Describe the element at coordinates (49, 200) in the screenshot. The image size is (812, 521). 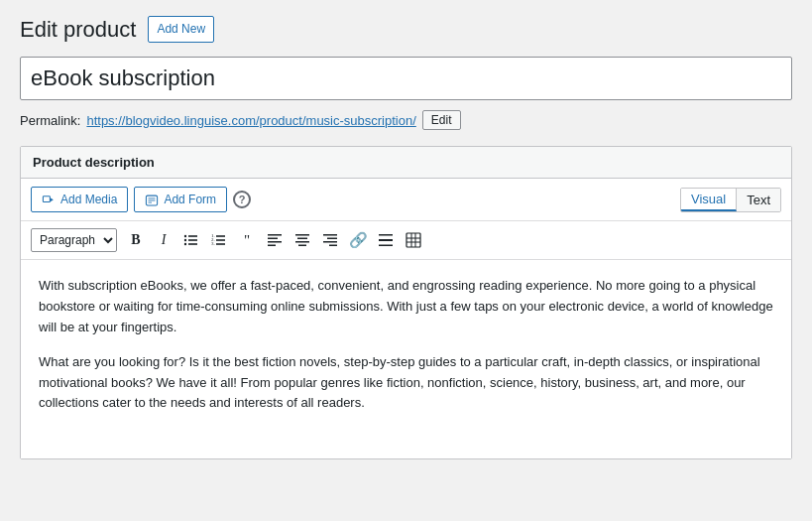
I see `add-media-svg-icon` at that location.